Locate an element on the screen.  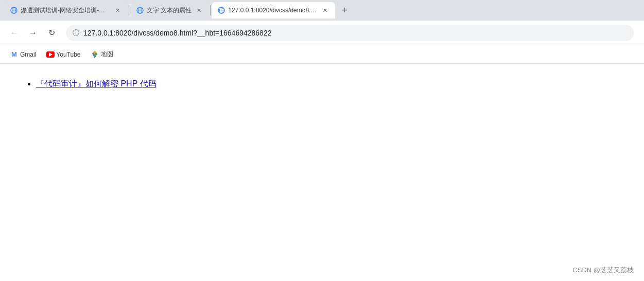
forward-button: → is located at coordinates (33, 33).